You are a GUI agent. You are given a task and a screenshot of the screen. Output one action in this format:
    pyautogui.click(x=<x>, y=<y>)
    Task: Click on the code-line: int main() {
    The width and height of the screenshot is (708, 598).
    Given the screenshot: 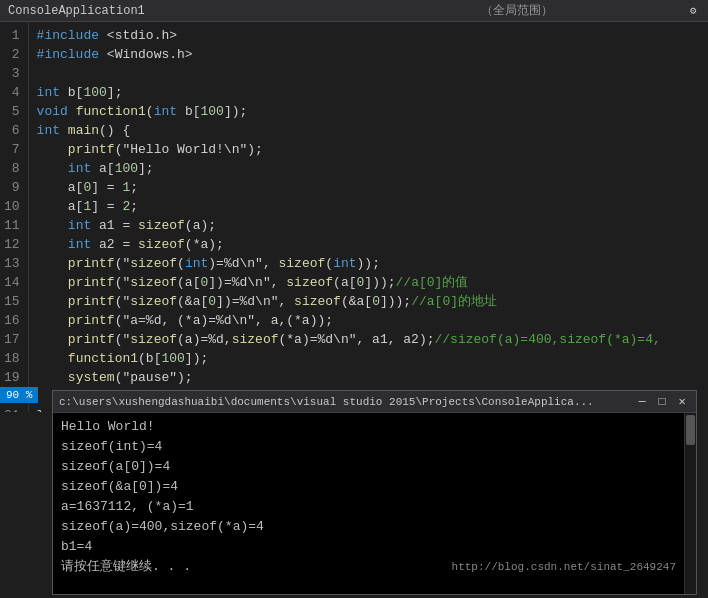 What is the action you would take?
    pyautogui.click(x=368, y=130)
    